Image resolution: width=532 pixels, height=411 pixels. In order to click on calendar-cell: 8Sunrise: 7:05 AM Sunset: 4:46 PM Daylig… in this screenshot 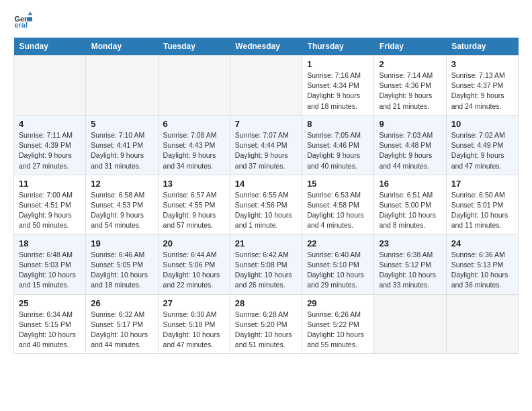, I will do `click(339, 145)`.